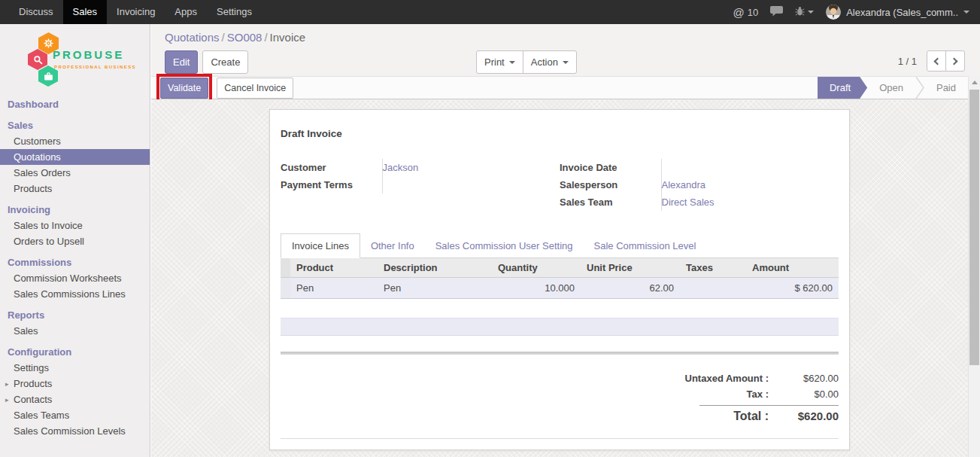 Image resolution: width=980 pixels, height=457 pixels. What do you see at coordinates (851, 12) in the screenshot?
I see `topbar-right: @ 10 Alexandra (Sales_comm..` at bounding box center [851, 12].